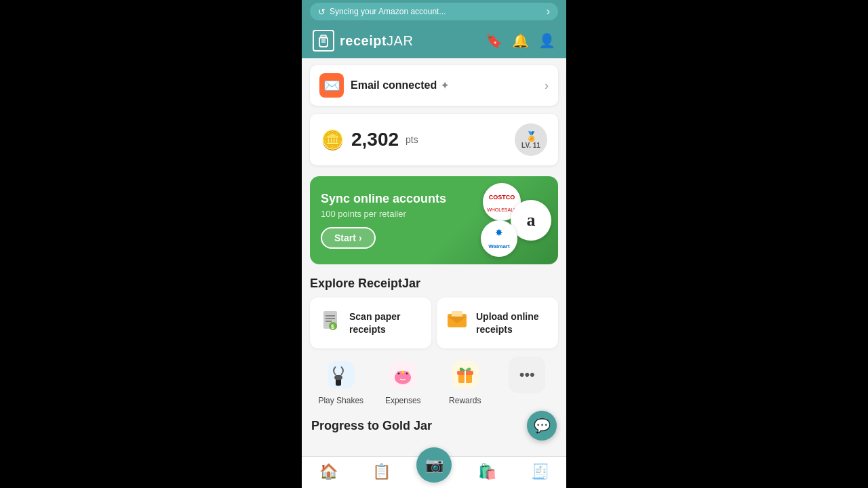 Image resolution: width=868 pixels, height=488 pixels. I want to click on email-chevron-icon: ›, so click(547, 85).